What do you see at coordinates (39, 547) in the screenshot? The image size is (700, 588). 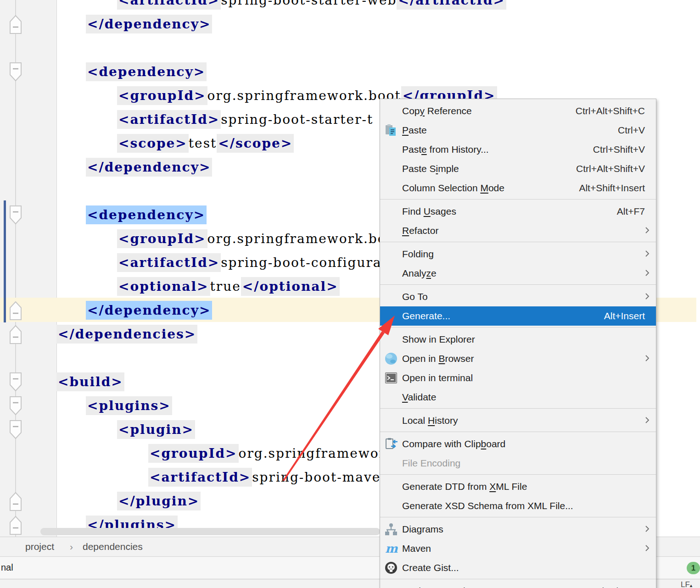 I see `breadcrumb-item-project: project` at bounding box center [39, 547].